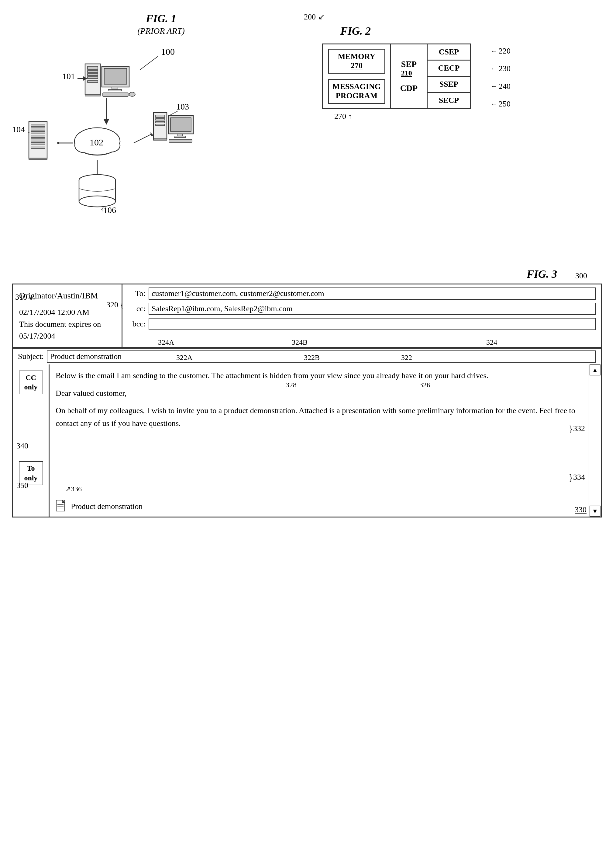 The image size is (616, 864). I want to click on sep-label: SEP 210, so click(409, 68).